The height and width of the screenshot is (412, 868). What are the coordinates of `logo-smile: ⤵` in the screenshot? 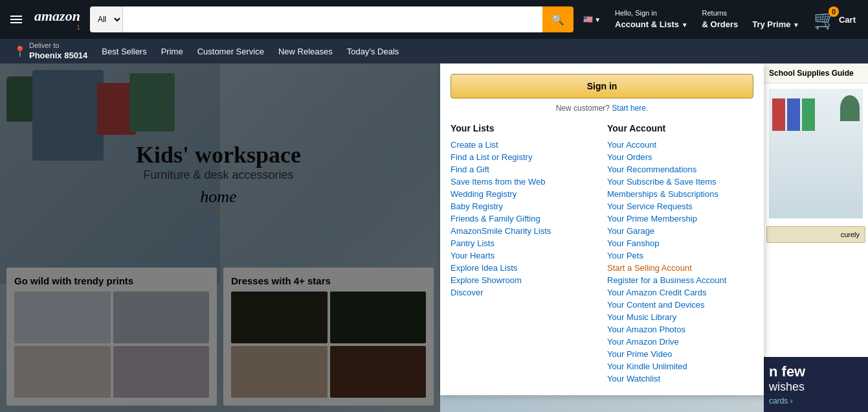 It's located at (57, 28).